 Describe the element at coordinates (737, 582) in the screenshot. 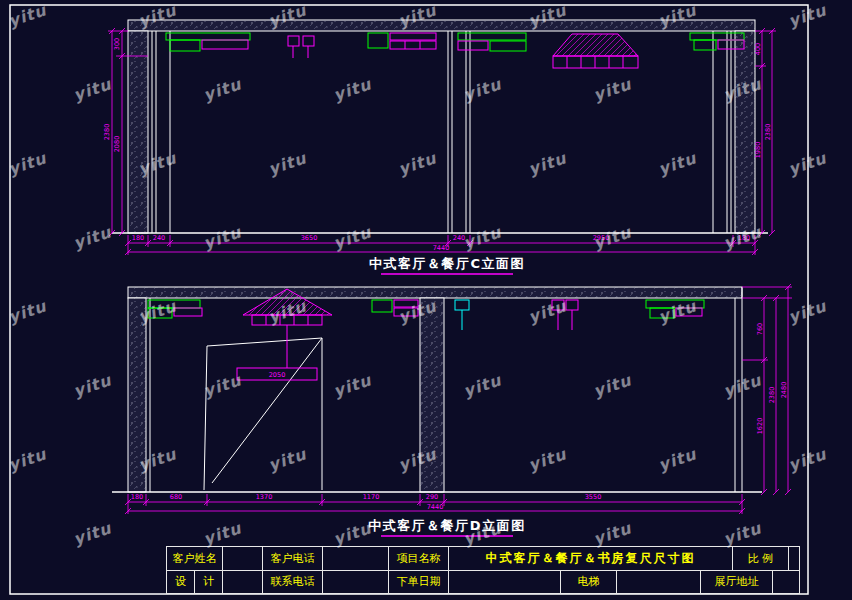

I see `address-label: 展厅地址` at that location.